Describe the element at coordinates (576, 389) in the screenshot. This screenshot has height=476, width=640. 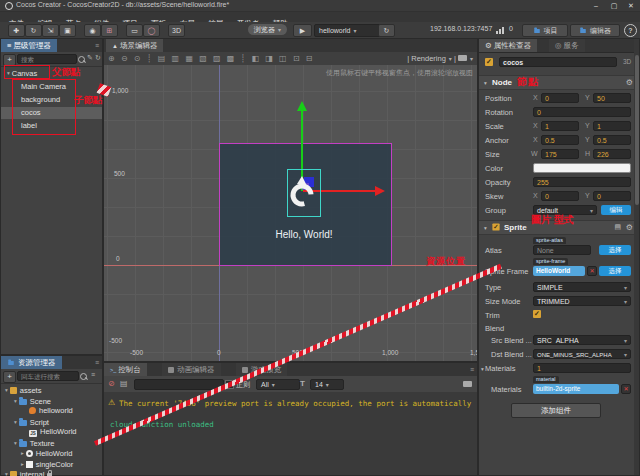
I see `material-field: builtin-2d-sprite` at that location.